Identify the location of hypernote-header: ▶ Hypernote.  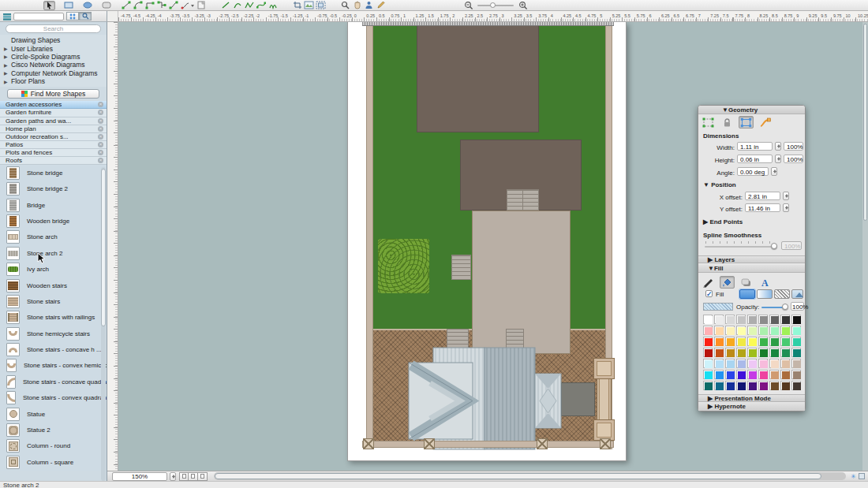
(751, 407).